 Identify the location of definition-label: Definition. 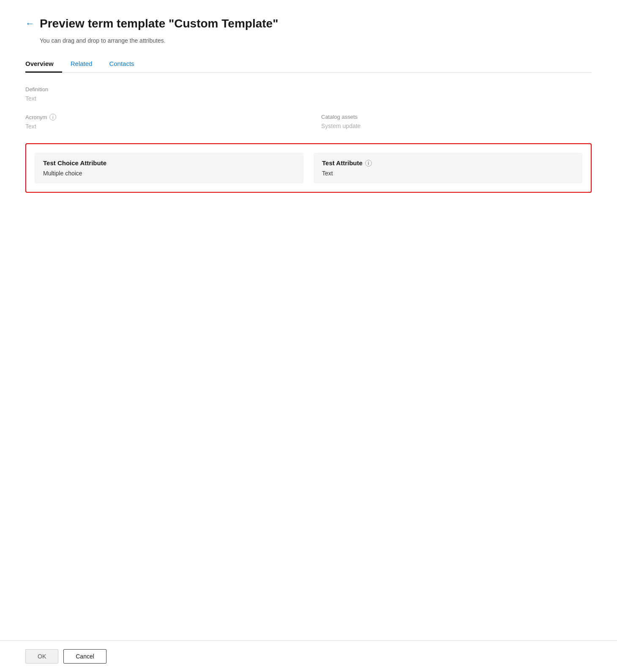
(308, 90).